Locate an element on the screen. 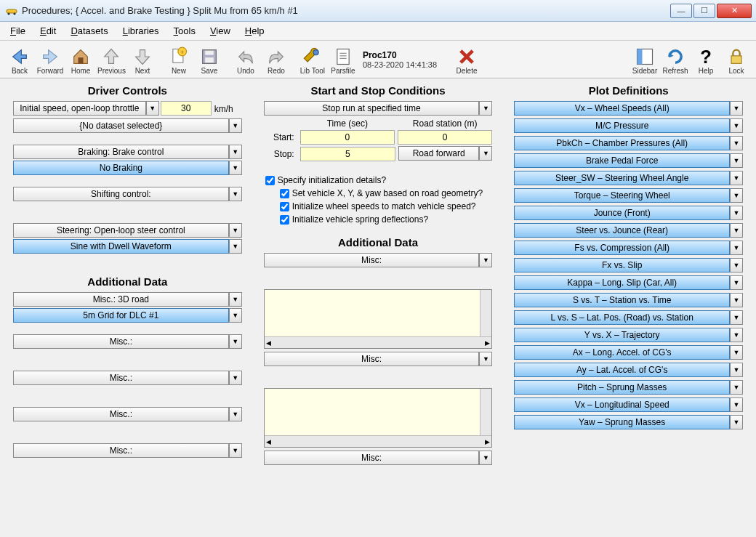 The image size is (756, 537). plot-select-12: L vs. S – Lat. Pos. (Road) vs. Station is located at coordinates (622, 318).